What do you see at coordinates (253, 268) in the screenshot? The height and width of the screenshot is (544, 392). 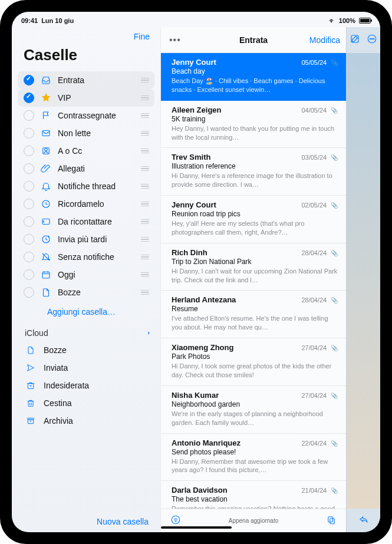 I see `message-row: Rich Dinh28/04/24 📎Trip to Zion National…` at bounding box center [253, 268].